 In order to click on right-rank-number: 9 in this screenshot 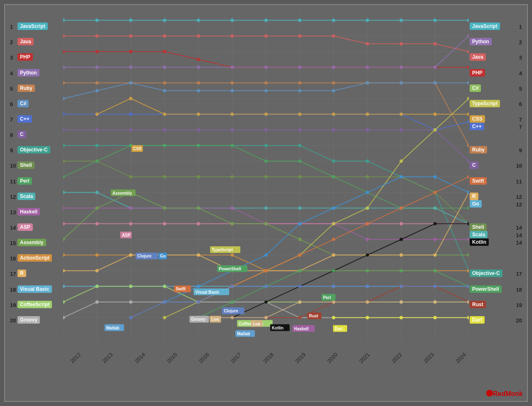, I will do `click(520, 151)`.